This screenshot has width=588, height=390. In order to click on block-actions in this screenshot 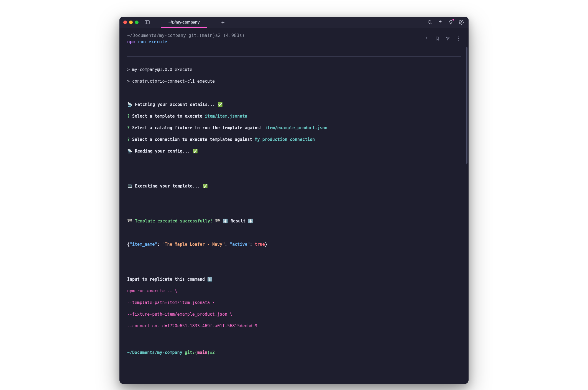, I will do `click(443, 39)`.